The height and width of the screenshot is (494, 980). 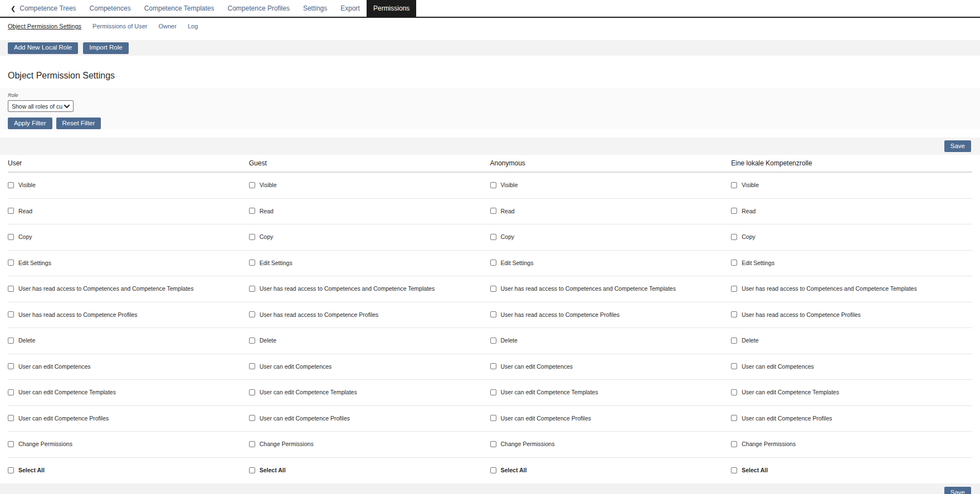 I want to click on checkbox-guest-change-permissions, so click(x=252, y=444).